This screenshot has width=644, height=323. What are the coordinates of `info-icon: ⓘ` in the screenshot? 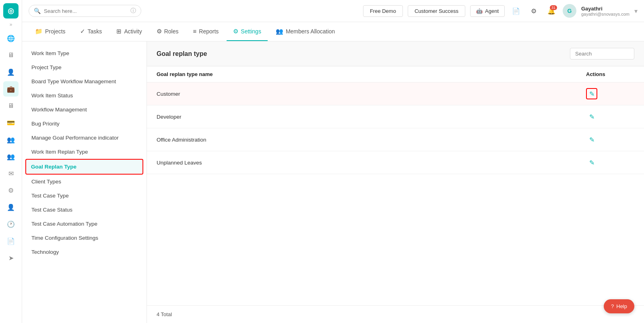 It's located at (133, 11).